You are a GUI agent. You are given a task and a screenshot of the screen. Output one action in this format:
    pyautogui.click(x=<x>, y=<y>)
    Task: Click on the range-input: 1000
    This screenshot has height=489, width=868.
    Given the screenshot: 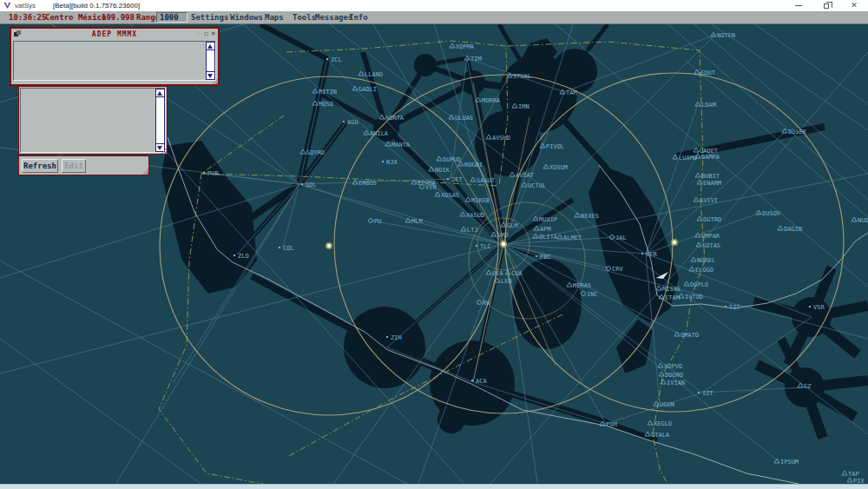 What is the action you would take?
    pyautogui.click(x=172, y=17)
    